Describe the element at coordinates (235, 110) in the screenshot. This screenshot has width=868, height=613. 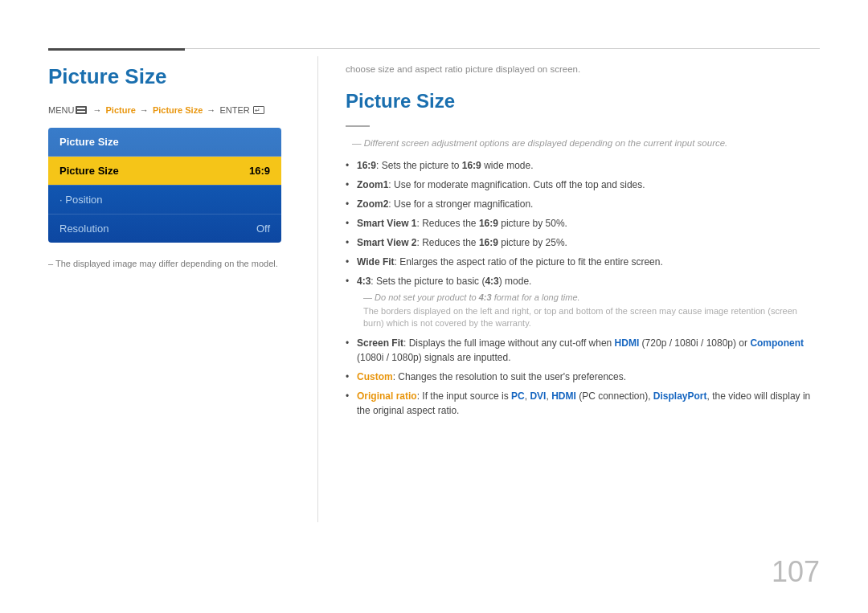
I see `enter-label: ENTER` at that location.